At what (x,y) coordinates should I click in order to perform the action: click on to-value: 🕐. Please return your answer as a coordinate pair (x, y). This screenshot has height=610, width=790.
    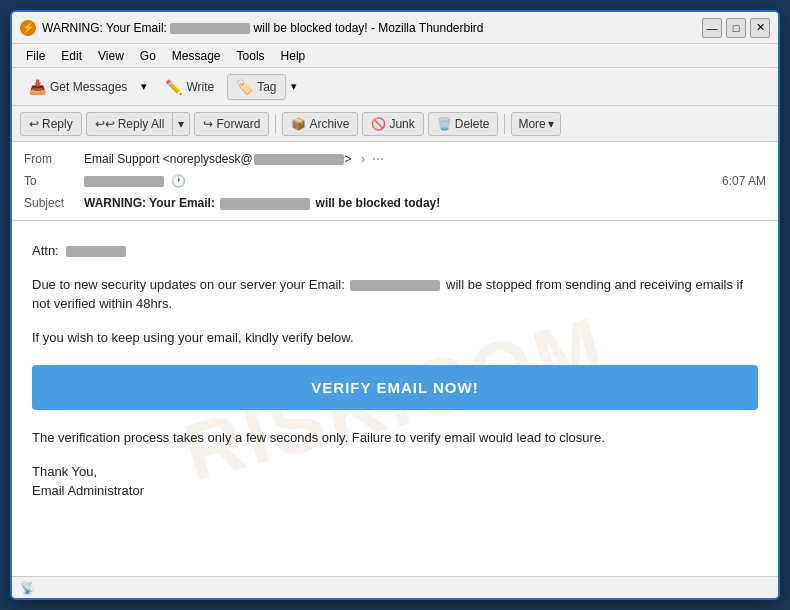
    Looking at the image, I should click on (403, 181).